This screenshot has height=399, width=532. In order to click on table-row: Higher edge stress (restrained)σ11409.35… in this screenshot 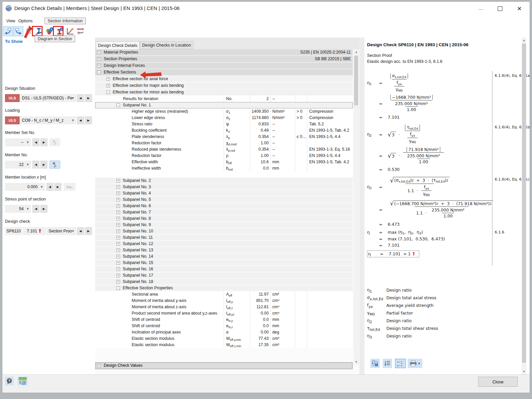, I will do `click(224, 112)`.